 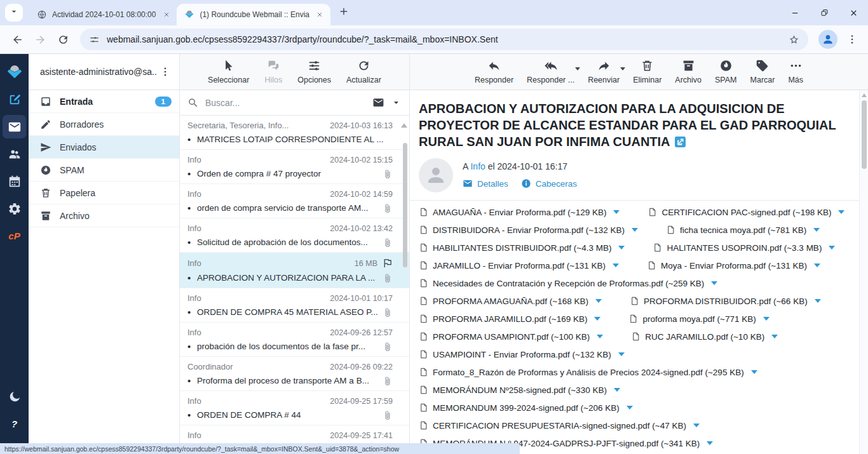 I want to click on eliminar-button: Eliminar, so click(x=647, y=72).